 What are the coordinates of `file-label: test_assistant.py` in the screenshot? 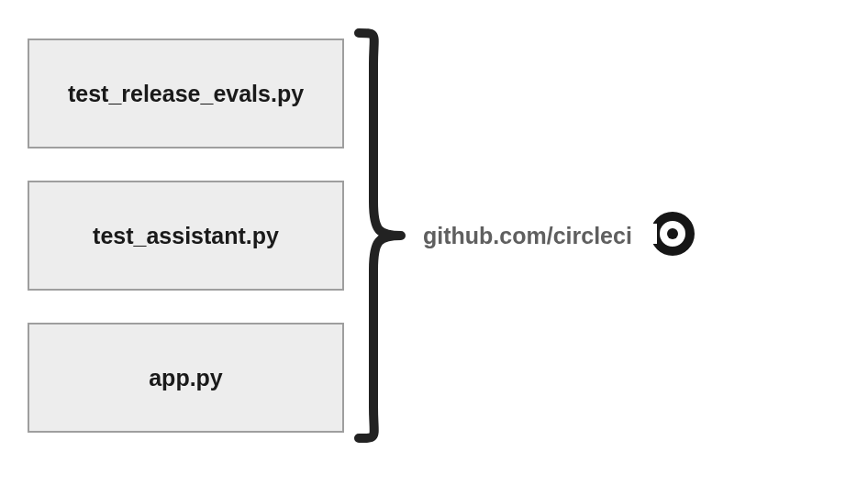 It's located at (185, 236).